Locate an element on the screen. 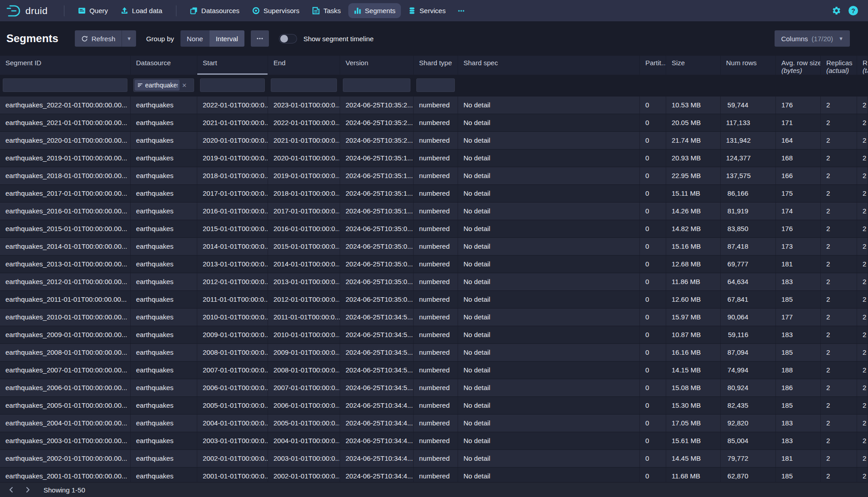 The image size is (868, 497). cell-end: 2022-01-01T00:00:0... is located at coordinates (304, 123).